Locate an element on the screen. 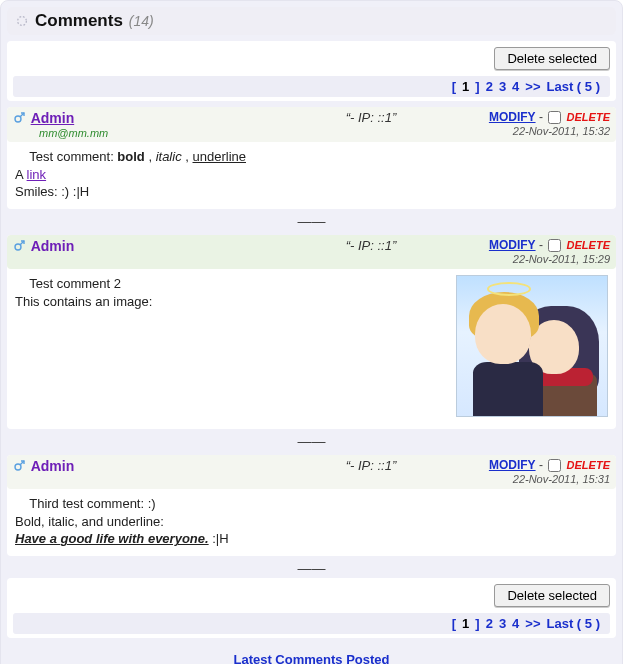 This screenshot has width=623, height=664. comment-1-modify-link: MODIFY is located at coordinates (512, 117).